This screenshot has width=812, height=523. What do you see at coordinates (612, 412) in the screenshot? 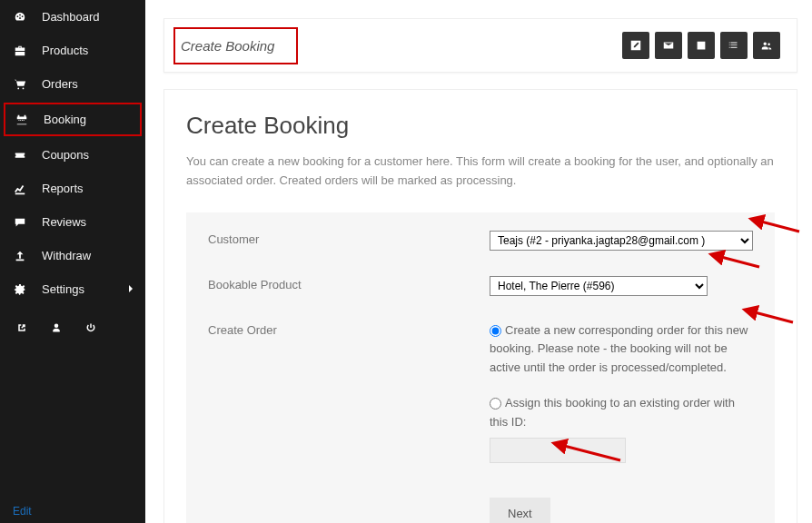
I see `radio-existing-order: Assign this booking to an existing order…` at bounding box center [612, 412].